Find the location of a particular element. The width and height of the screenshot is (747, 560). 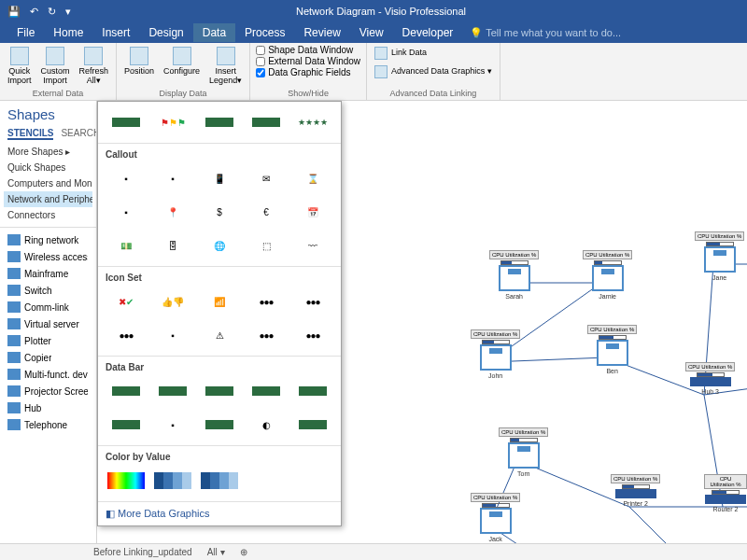

dg-option-wifi: 📶 is located at coordinates (219, 301).